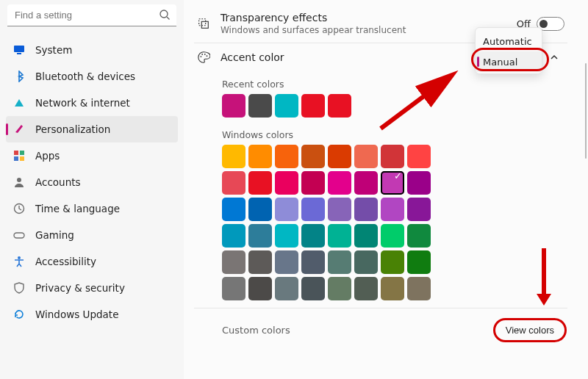  I want to click on sidebar-item-gaming: Gaming, so click(92, 235).